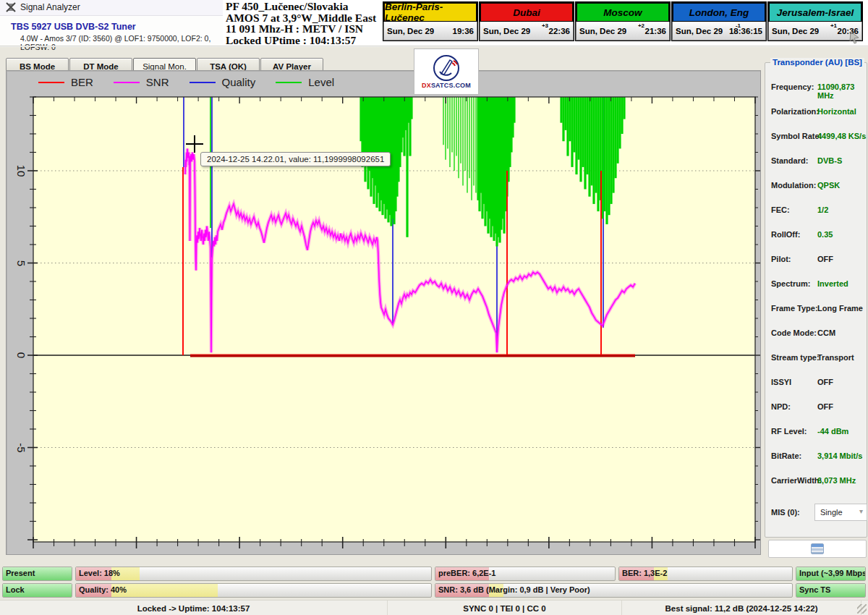  I want to click on transponder-row-rolloff-: RollOff: 0.35, so click(816, 235).